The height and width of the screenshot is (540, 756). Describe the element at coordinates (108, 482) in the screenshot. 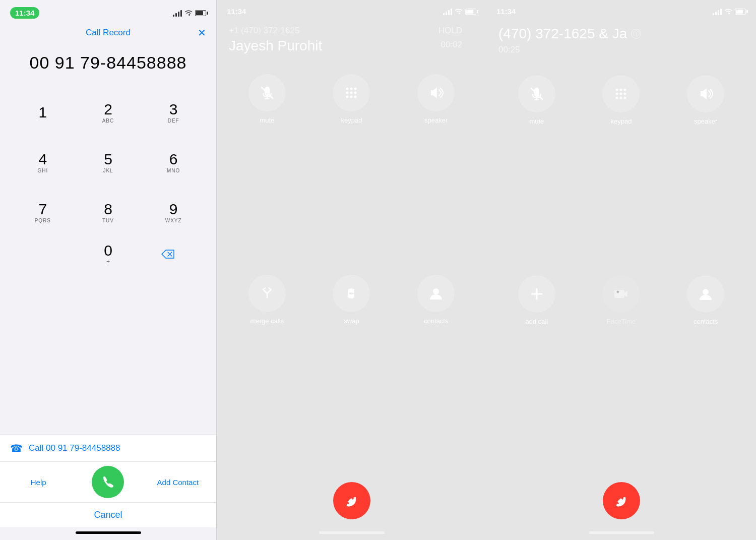

I see `call-icon` at that location.